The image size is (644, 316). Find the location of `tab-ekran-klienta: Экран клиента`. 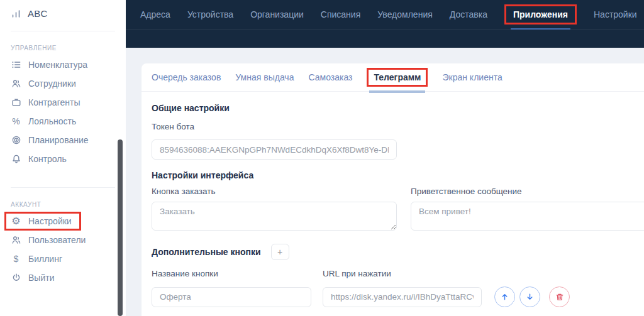

tab-ekran-klienta: Экран клиента is located at coordinates (472, 77).